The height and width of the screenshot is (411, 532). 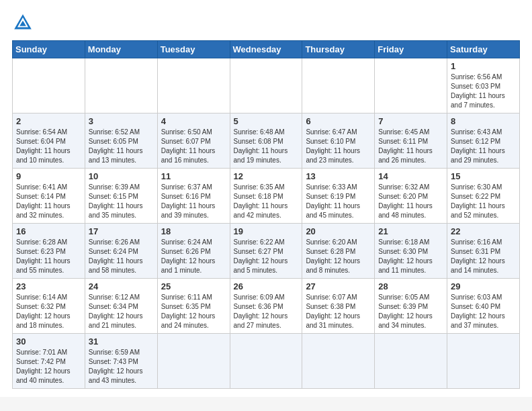 I want to click on calendar-header-row: SundayMondayTuesdayWednesdayThursdayFrid…, so click(x=266, y=50).